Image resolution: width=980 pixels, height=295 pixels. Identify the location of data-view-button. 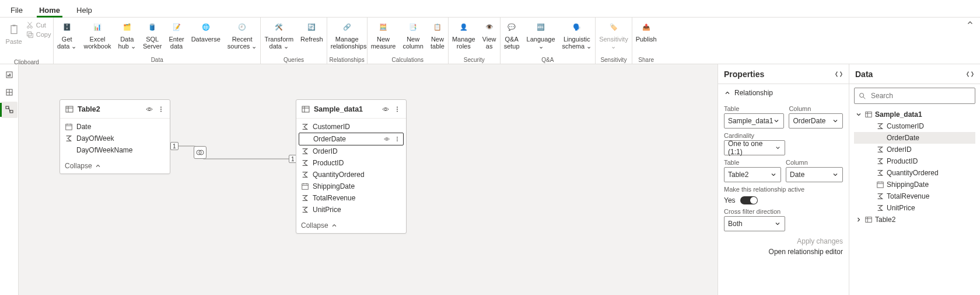
(9, 92).